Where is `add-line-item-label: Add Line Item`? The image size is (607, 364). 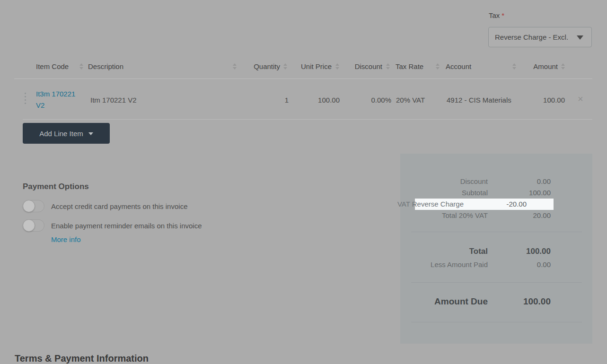 add-line-item-label: Add Line Item is located at coordinates (62, 133).